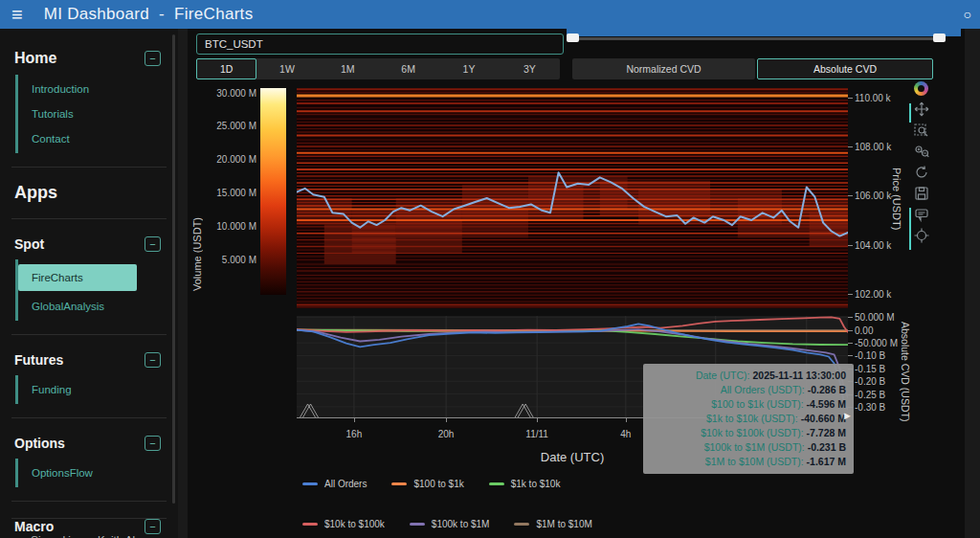  What do you see at coordinates (234, 159) in the screenshot?
I see `axis-tick-label: 20.000 M` at bounding box center [234, 159].